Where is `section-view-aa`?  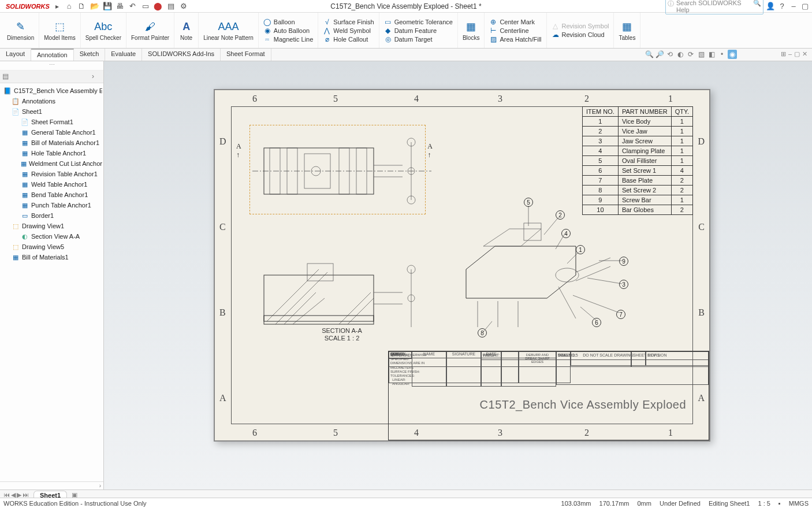 section-view-aa is located at coordinates (342, 298).